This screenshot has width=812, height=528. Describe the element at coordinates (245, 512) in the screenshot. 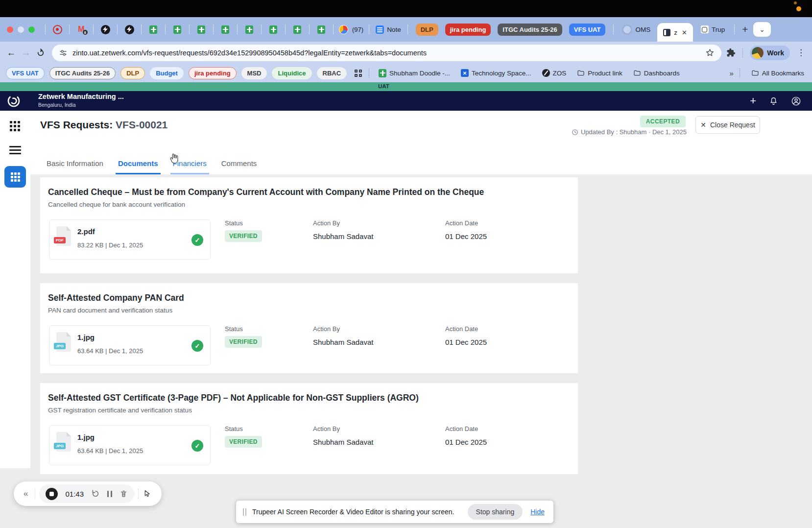

I see `drag-handle-icon` at that location.